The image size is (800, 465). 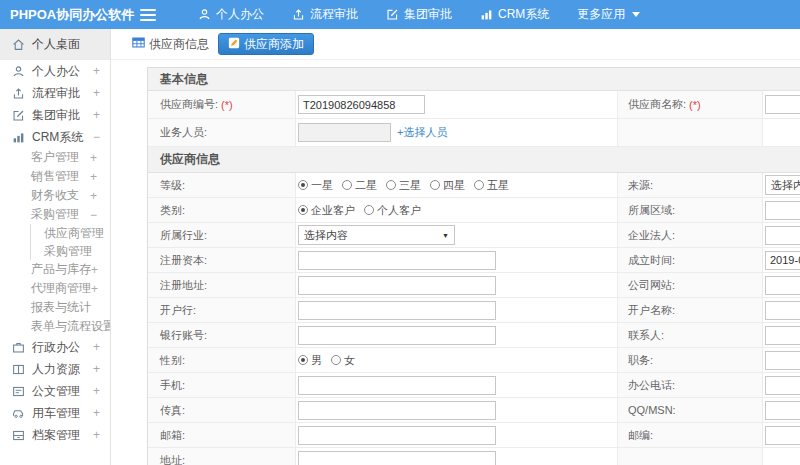 I want to click on sidebar-item-archive-mgmt: 档案管理 +, so click(x=55, y=435).